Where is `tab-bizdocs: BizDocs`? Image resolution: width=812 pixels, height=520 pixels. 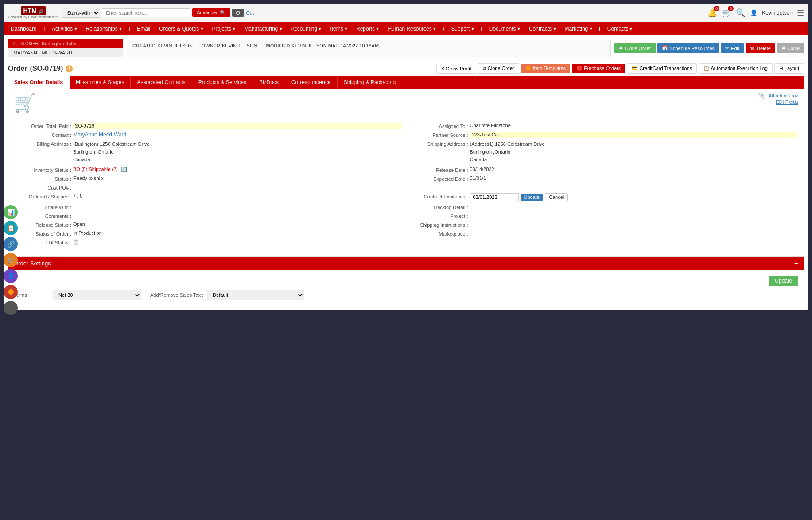
tab-bizdocs: BizDocs is located at coordinates (269, 82).